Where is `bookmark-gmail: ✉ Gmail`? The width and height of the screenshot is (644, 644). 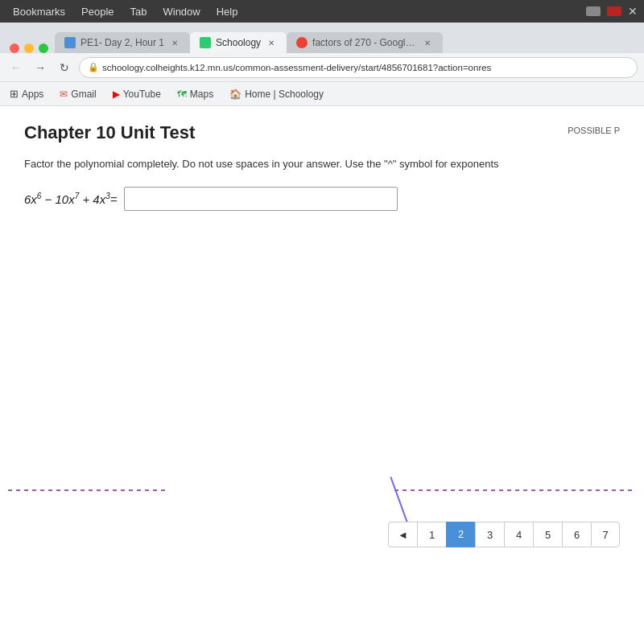 bookmark-gmail: ✉ Gmail is located at coordinates (77, 94).